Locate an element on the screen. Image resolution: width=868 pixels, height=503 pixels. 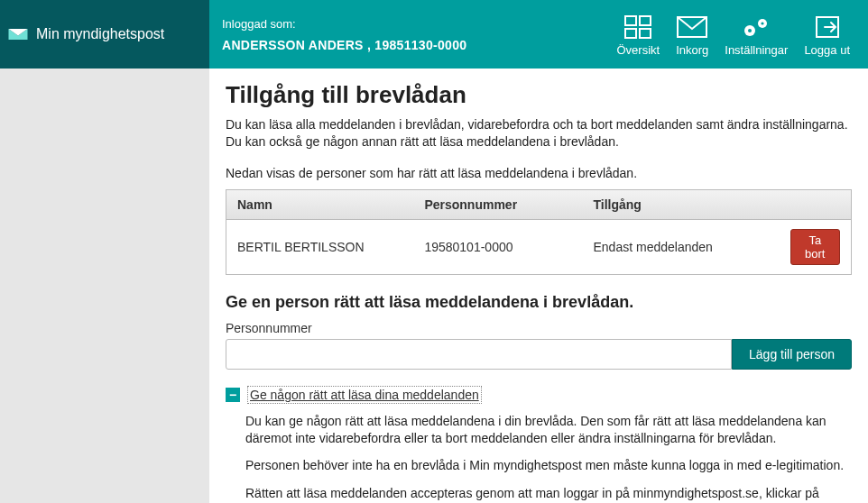
nav-logout: Logga ut is located at coordinates (826, 34).